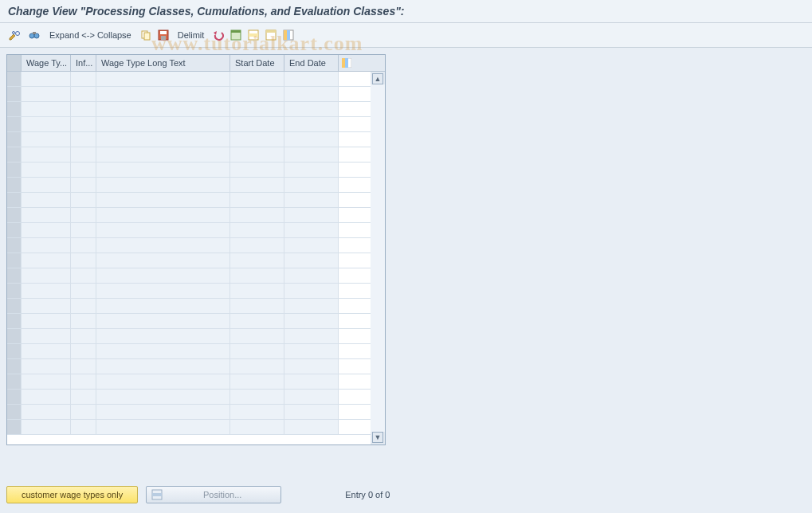  Describe the element at coordinates (378, 437) in the screenshot. I see `scroll-down-button: ▼` at that location.